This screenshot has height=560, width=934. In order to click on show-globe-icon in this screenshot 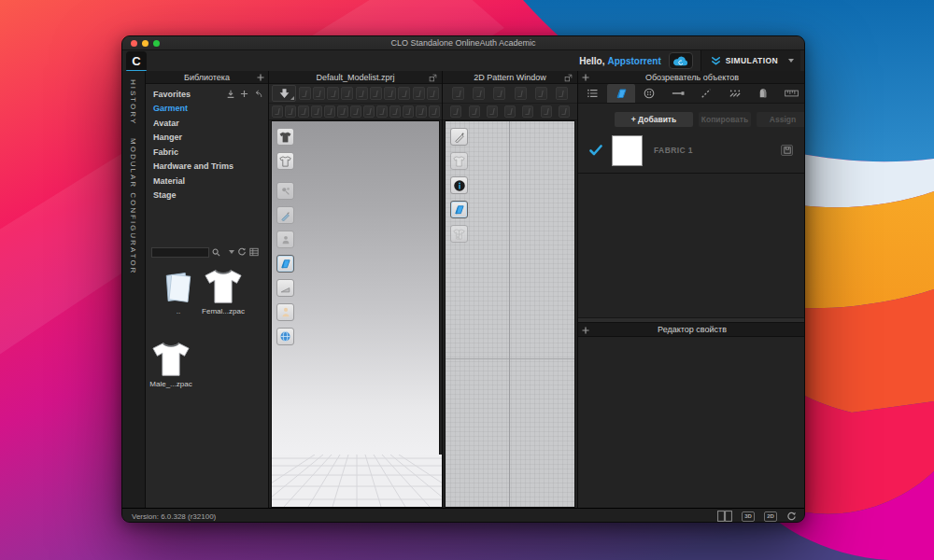, I will do `click(286, 336)`.